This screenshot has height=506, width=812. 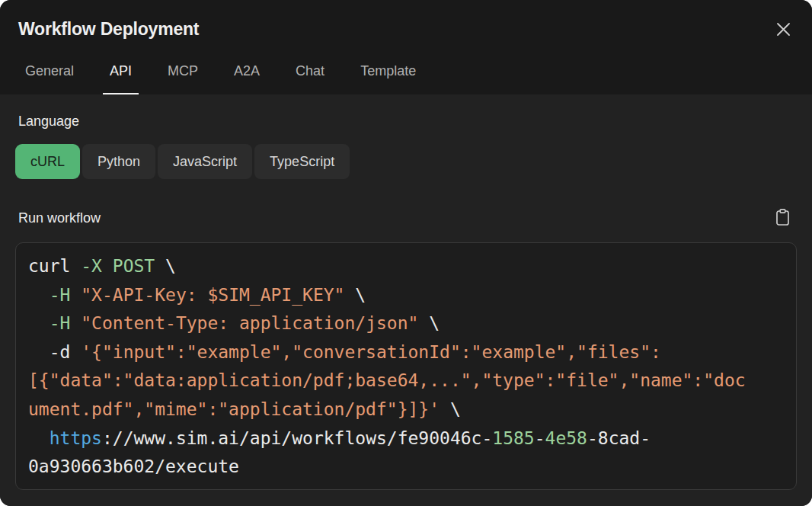 I want to click on language-label: Language, so click(x=406, y=121).